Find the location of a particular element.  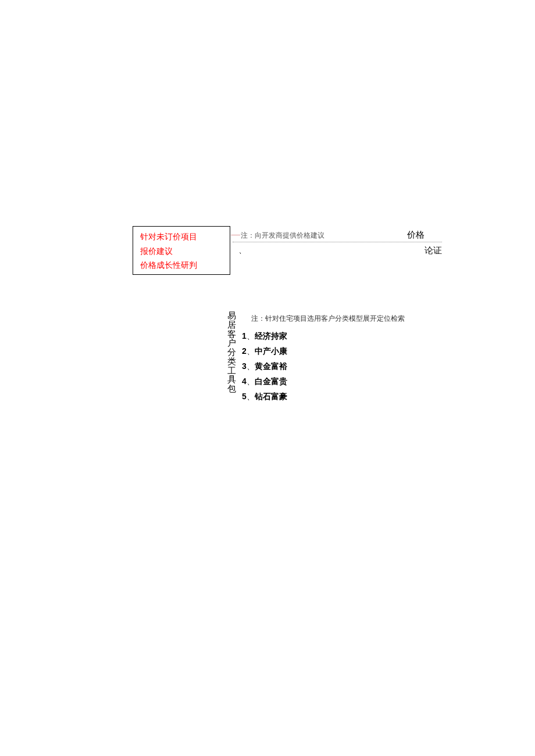

list-item: 3、黄金富裕 is located at coordinates (265, 367).